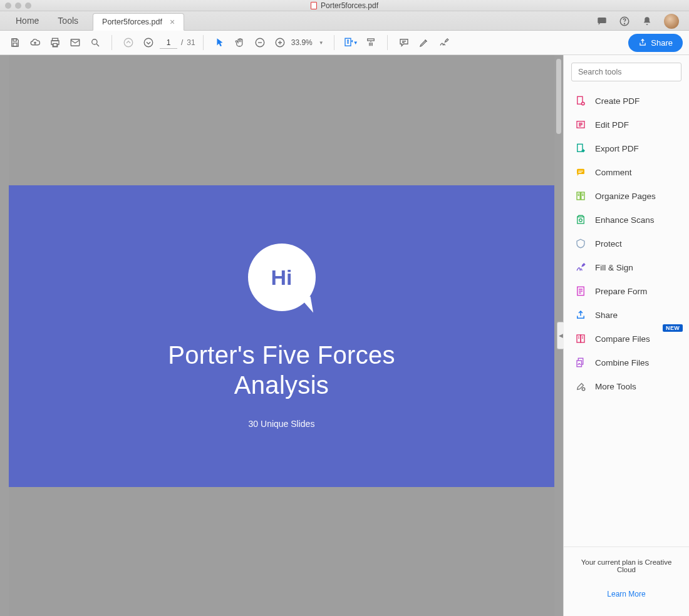 This screenshot has width=689, height=616. I want to click on sticky-note-icon, so click(404, 43).